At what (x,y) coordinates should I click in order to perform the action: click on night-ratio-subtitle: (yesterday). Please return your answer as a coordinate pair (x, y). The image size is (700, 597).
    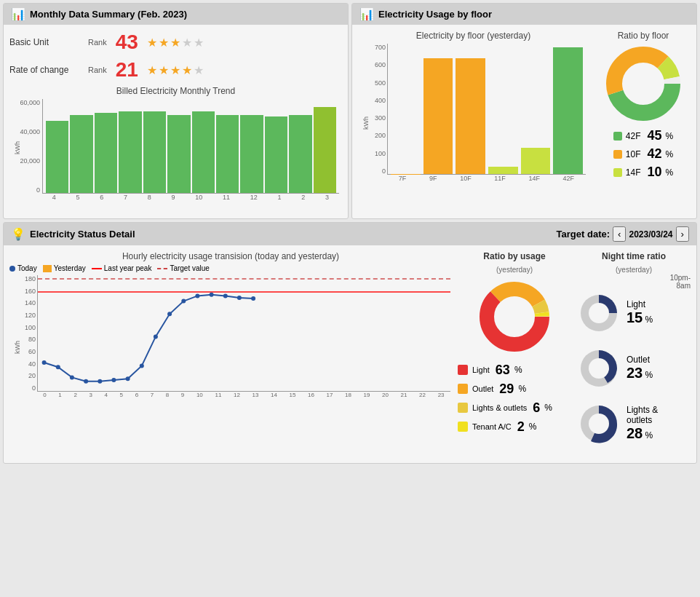
    Looking at the image, I should click on (634, 269).